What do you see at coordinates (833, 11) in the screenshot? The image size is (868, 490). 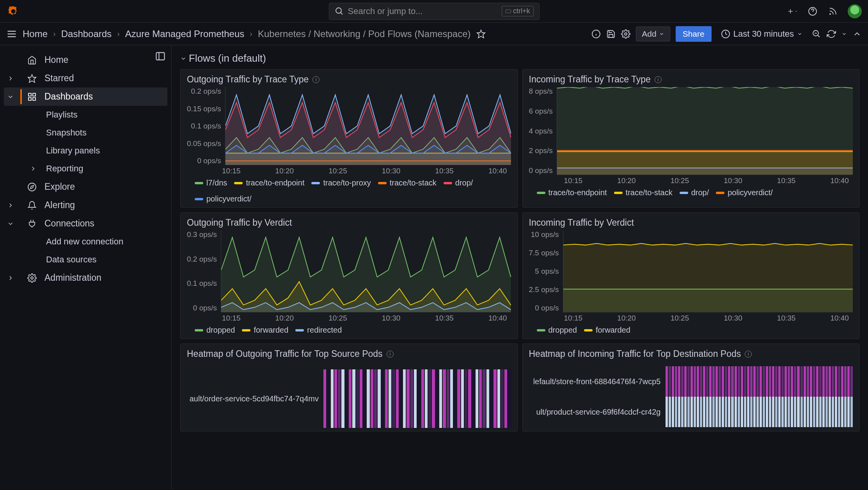 I see `news-button` at bounding box center [833, 11].